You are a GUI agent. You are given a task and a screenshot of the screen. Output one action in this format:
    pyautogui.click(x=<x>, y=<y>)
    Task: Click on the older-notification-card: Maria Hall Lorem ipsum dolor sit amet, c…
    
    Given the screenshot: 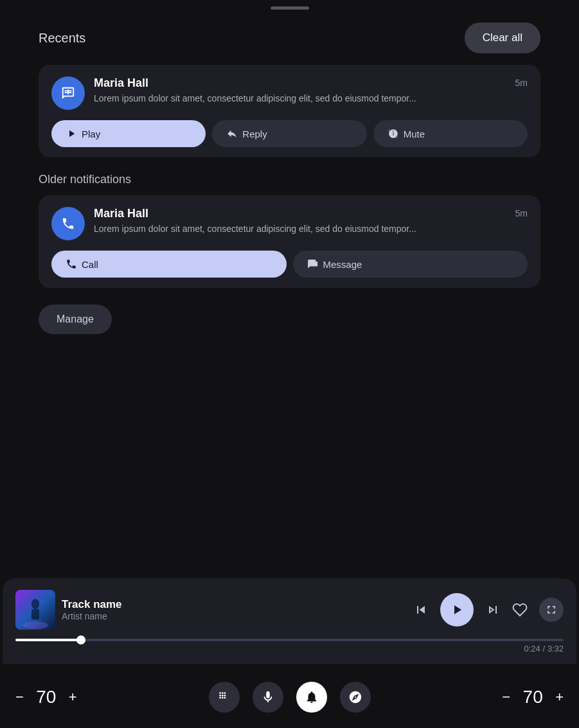 What is the action you would take?
    pyautogui.click(x=289, y=242)
    